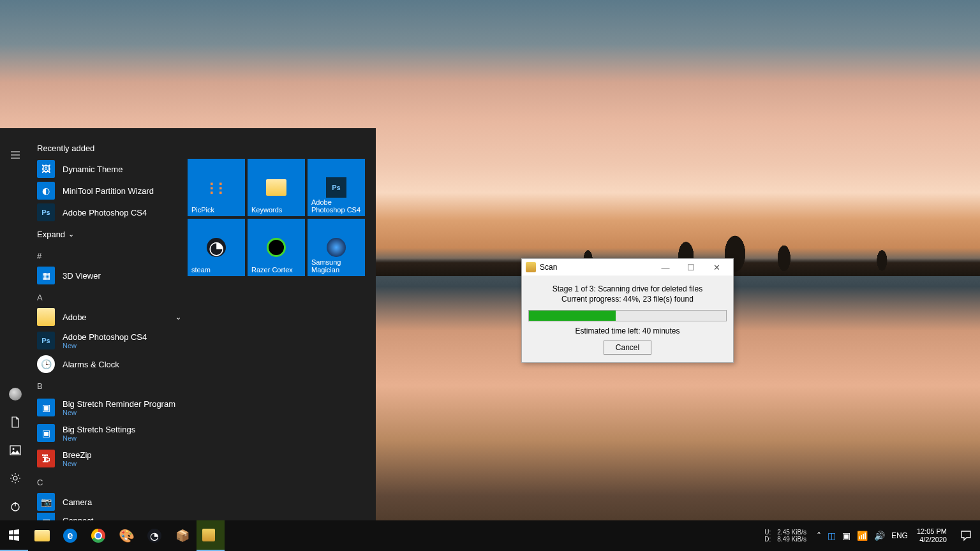 The width and height of the screenshot is (980, 551). I want to click on tile-photoshop: Ps Adobe Photoshop CS4, so click(336, 187).